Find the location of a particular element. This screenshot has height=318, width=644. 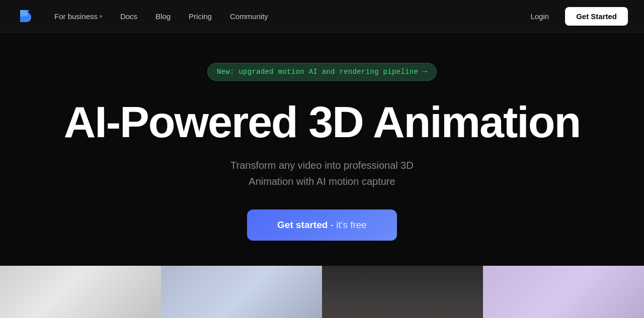

navbar-left: For business ▾ Docs Blog Pricing Communi… is located at coordinates (146, 16).